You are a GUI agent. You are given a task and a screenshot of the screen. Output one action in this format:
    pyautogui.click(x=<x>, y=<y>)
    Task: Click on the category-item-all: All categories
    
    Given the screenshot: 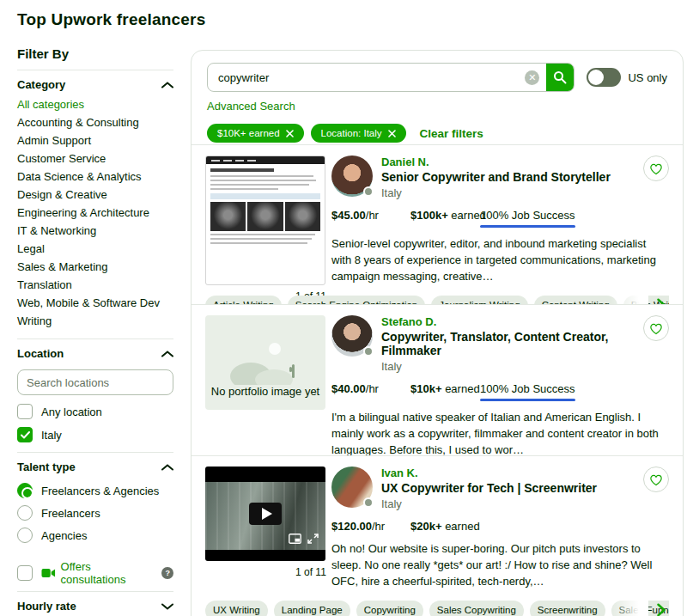 What is the action you would take?
    pyautogui.click(x=95, y=105)
    